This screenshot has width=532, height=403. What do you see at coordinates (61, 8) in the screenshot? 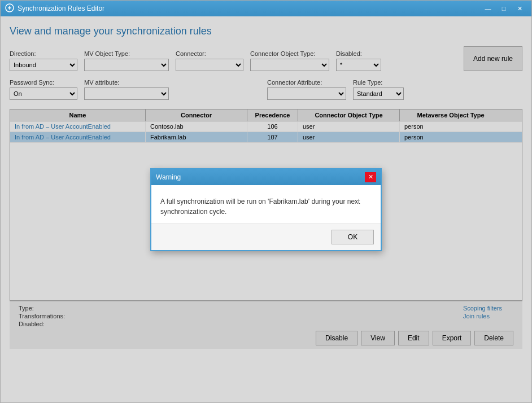
I see `window-title: Synchronization Rules Editor` at bounding box center [61, 8].